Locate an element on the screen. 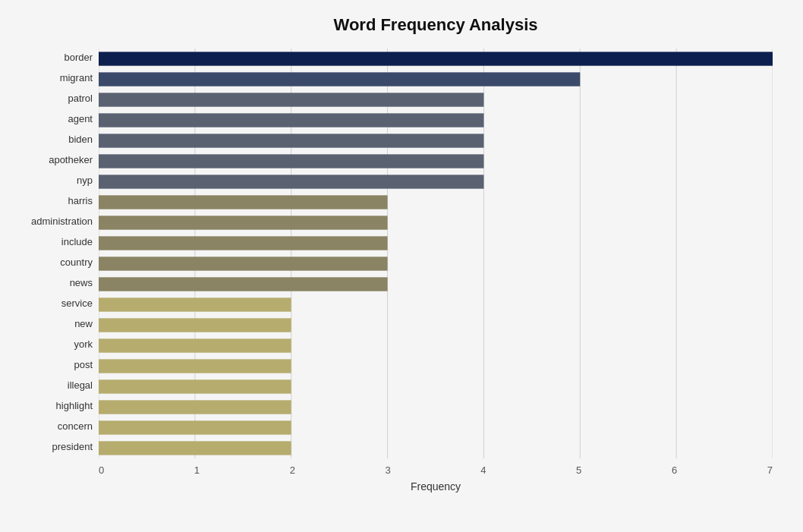 Image resolution: width=803 pixels, height=532 pixels. bar-label: migrant is located at coordinates (47, 77).